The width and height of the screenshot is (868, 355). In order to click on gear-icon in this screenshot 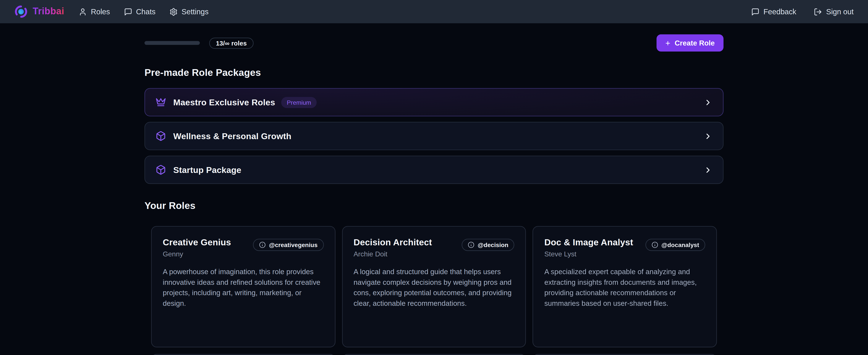, I will do `click(174, 11)`.